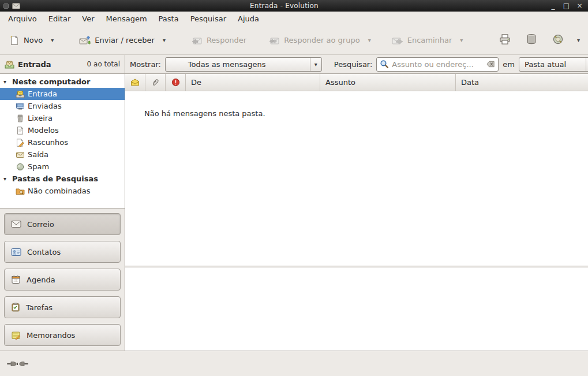  I want to click on forward-button: Encaminhar, so click(422, 40).